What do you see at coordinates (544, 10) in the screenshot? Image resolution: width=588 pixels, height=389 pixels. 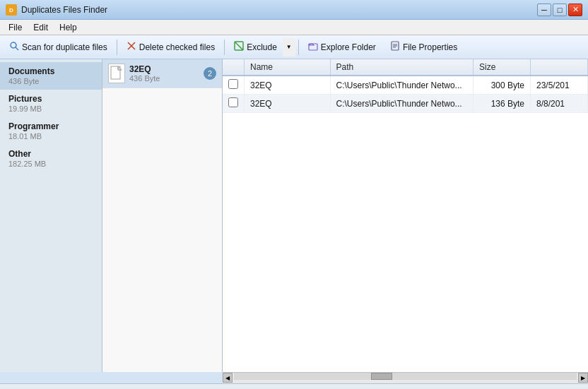 I see `minimize-button: ─` at bounding box center [544, 10].